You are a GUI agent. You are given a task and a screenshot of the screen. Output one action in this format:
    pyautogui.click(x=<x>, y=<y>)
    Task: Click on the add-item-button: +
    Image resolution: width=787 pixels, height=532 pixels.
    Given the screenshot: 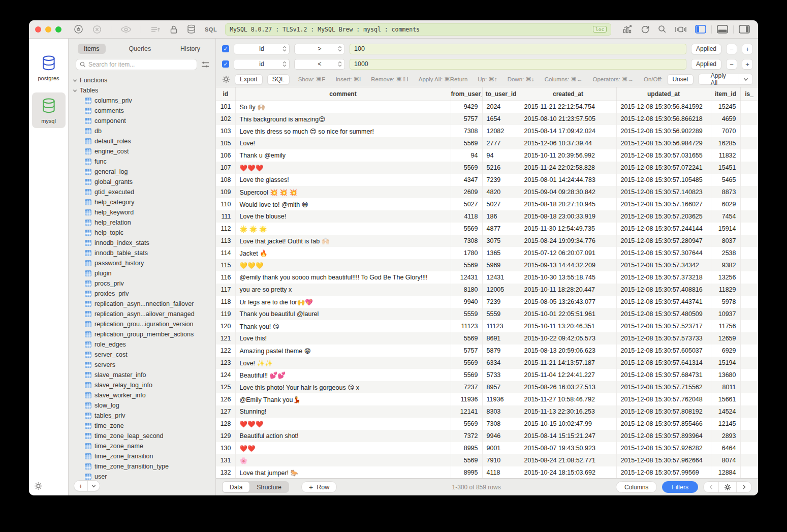 What is the action you would take?
    pyautogui.click(x=81, y=486)
    